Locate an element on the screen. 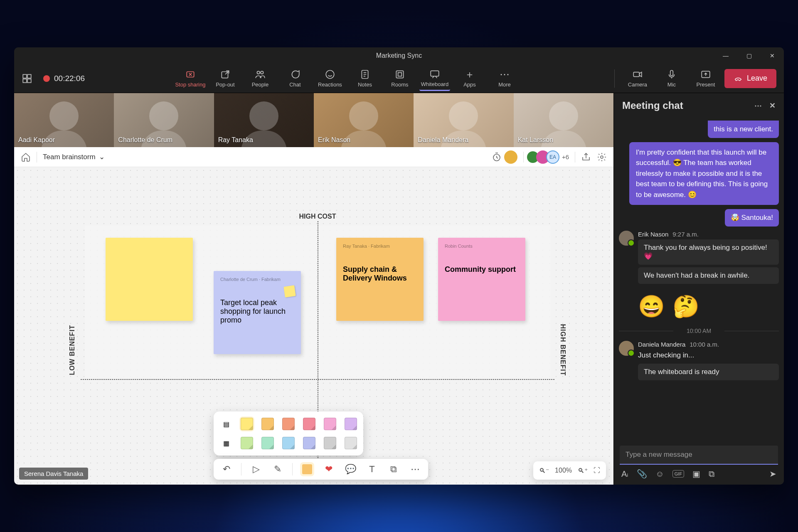 Image resolution: width=798 pixels, height=532 pixels. chat-message-outgoing: this is a new client. is located at coordinates (743, 129).